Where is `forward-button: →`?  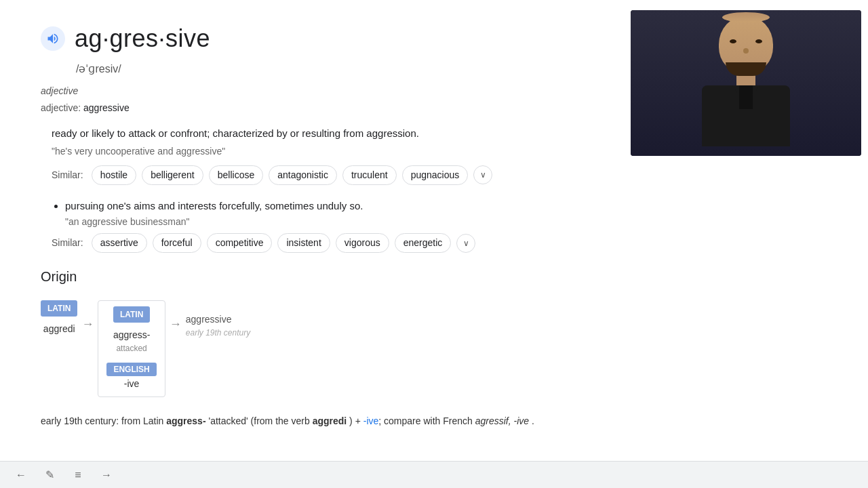
forward-button: → is located at coordinates (106, 475).